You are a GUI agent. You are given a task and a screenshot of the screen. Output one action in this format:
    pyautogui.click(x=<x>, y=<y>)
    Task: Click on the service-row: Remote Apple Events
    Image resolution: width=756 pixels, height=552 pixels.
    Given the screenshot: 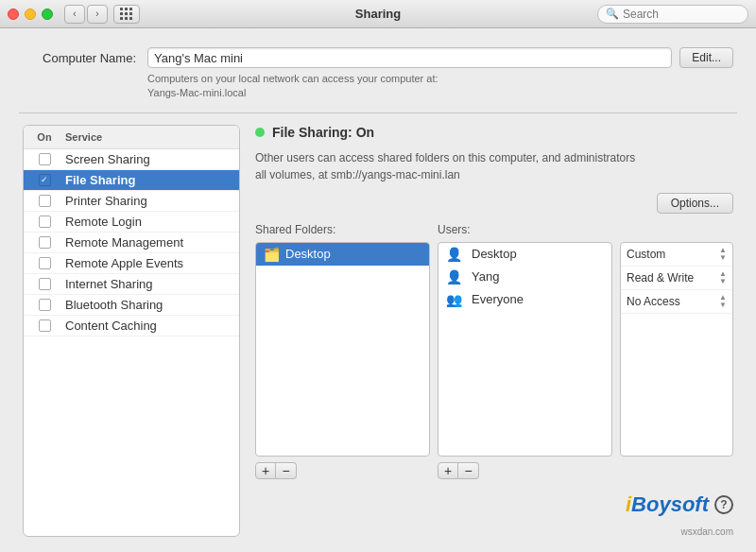 What is the action you would take?
    pyautogui.click(x=131, y=264)
    